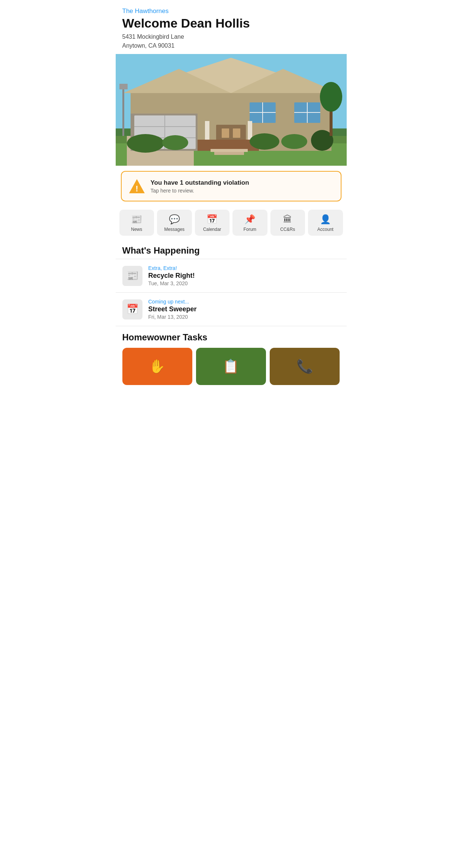 Image resolution: width=462 pixels, height=868 pixels. What do you see at coordinates (288, 223) in the screenshot?
I see `nav-item-ccrs: 🏛 CC&Rs` at bounding box center [288, 223].